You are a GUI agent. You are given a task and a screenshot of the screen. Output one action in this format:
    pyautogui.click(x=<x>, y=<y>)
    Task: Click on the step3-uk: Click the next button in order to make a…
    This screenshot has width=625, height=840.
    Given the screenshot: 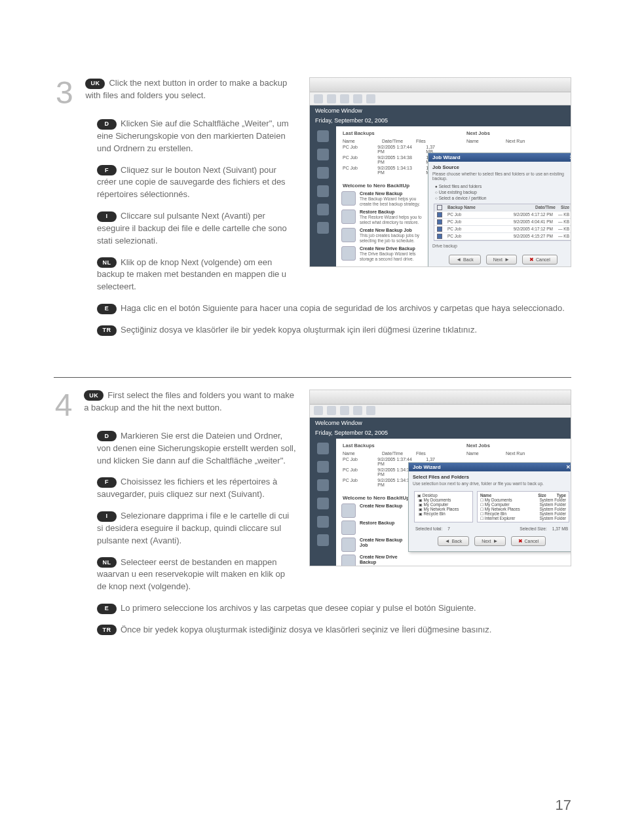 What is the action you would take?
    pyautogui.click(x=186, y=89)
    